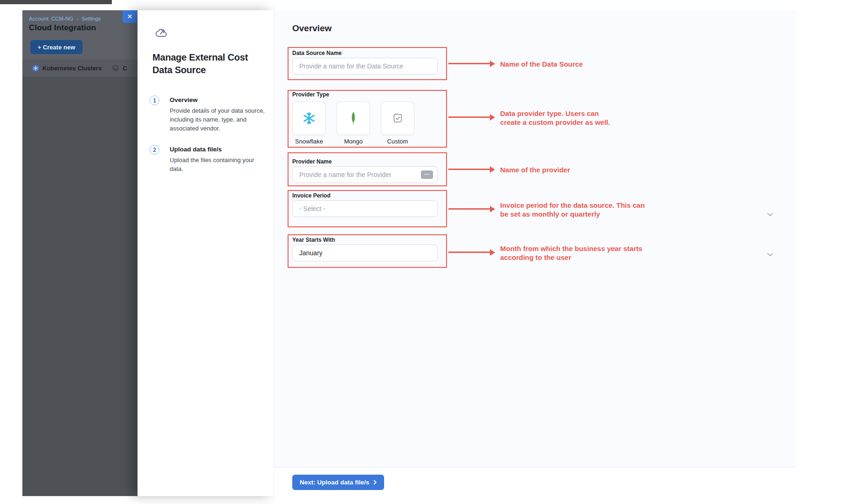 This screenshot has height=504, width=853. What do you see at coordinates (51, 19) in the screenshot?
I see `breadcrumb-account-link: Account: CCM-NG` at bounding box center [51, 19].